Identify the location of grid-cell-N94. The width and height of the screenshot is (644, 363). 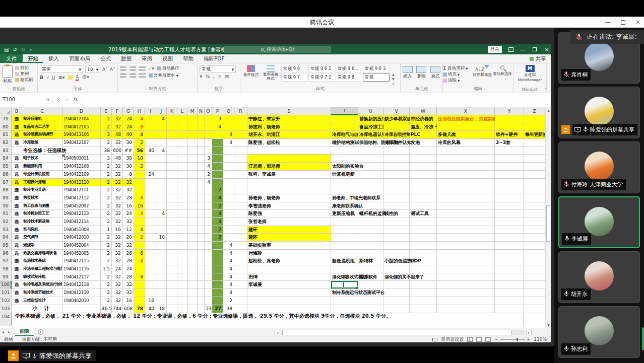
(201, 238).